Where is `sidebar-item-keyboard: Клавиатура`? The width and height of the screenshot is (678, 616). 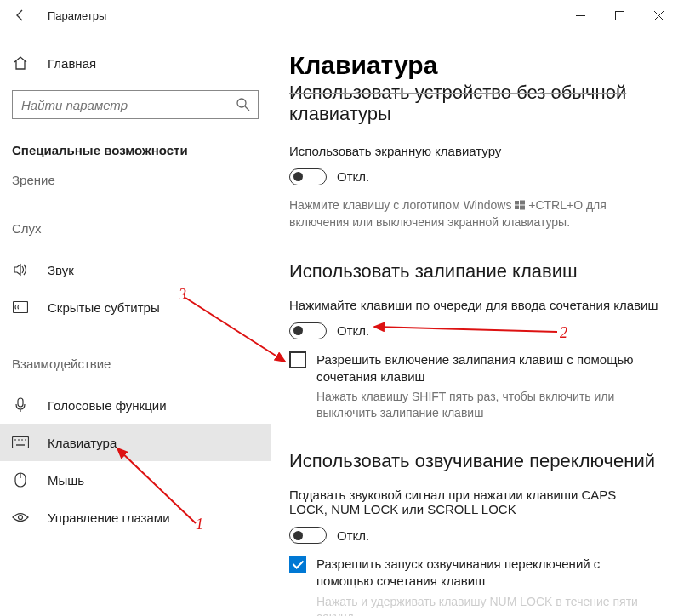 sidebar-item-keyboard: Клавиатура is located at coordinates (135, 442).